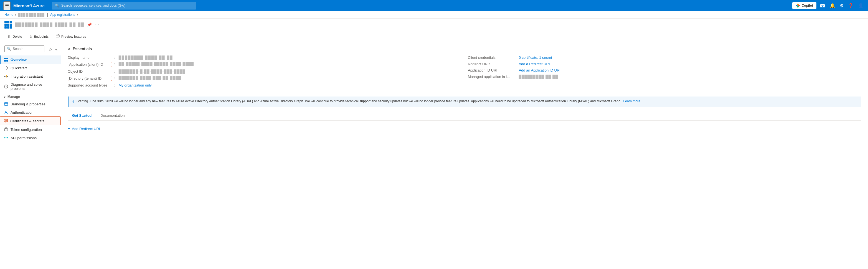 The image size is (868, 269). Describe the element at coordinates (30, 138) in the screenshot. I see `sidebar-item-api: API permissions` at that location.